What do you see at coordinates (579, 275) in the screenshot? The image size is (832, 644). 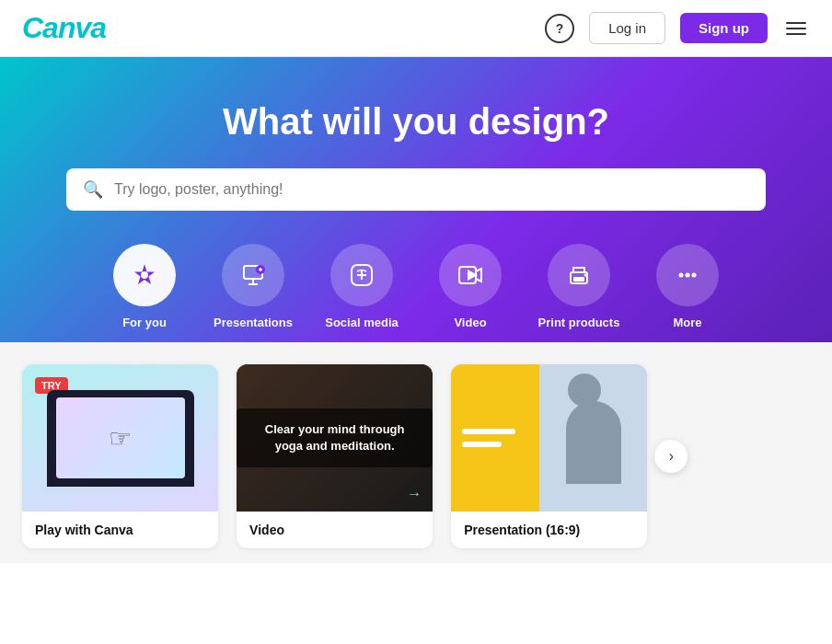 I see `print-products-icon` at bounding box center [579, 275].